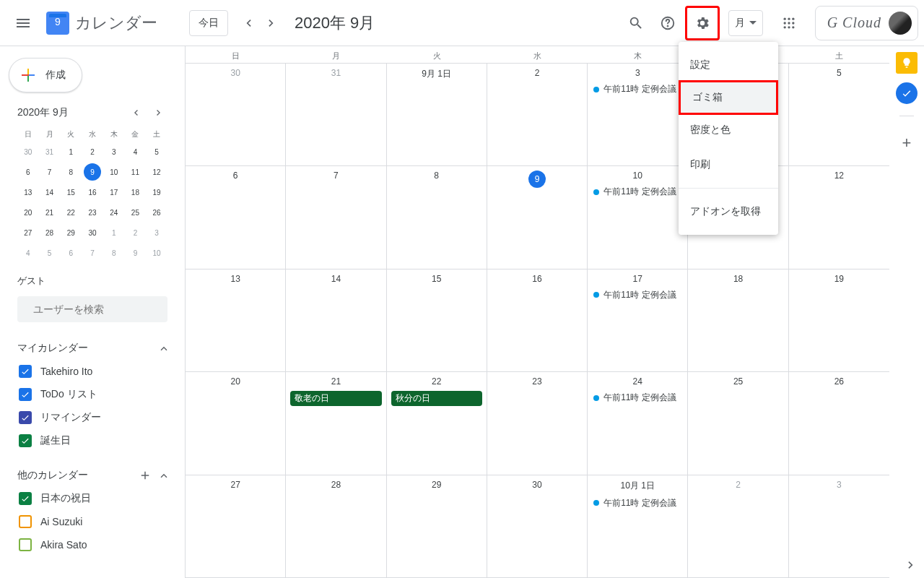  I want to click on side-panel-collapse-button, so click(911, 565).